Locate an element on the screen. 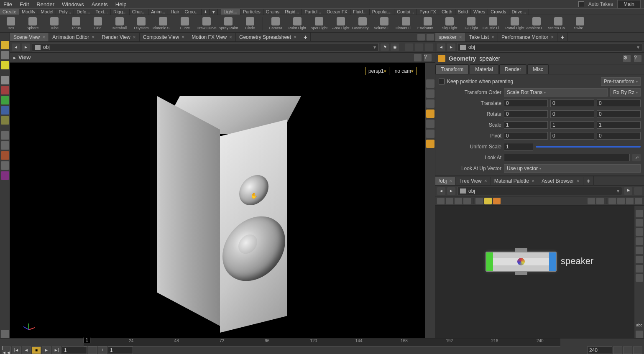 This screenshot has width=644, height=354. first-frame-button: |◄◄ is located at coordinates (6, 350).